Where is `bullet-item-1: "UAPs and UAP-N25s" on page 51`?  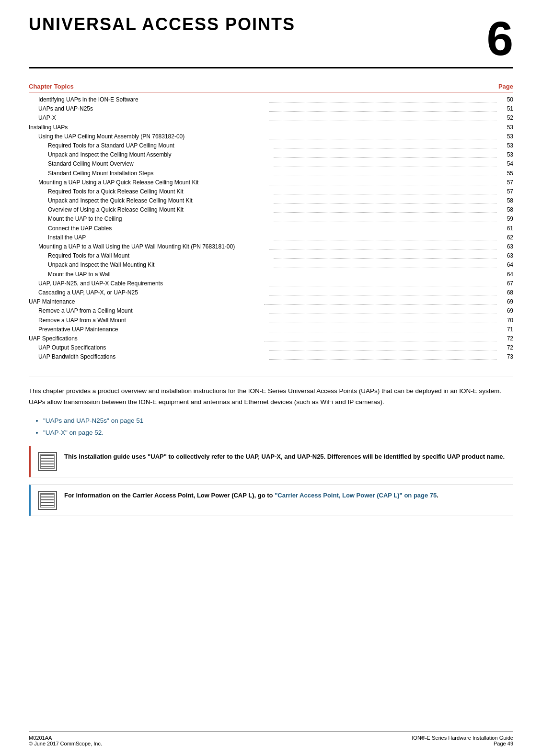
bullet-item-1: "UAPs and UAP-N25s" on page 51 is located at coordinates (278, 421).